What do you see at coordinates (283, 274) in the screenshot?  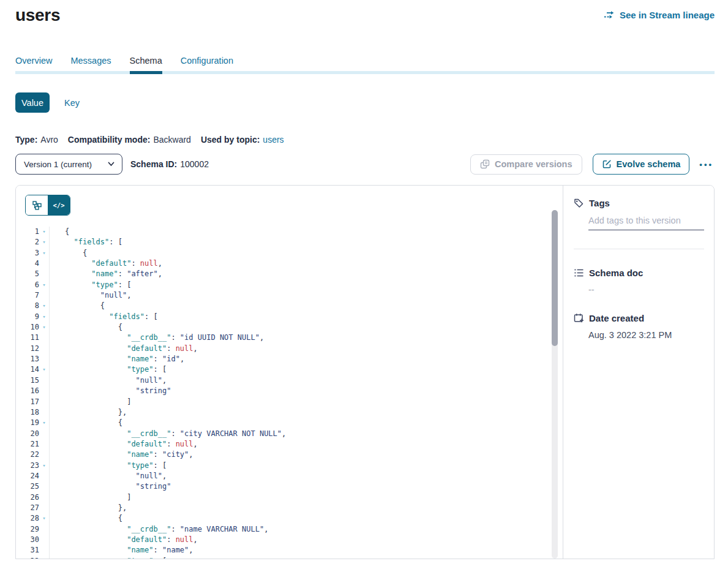 I see `code-line: 5 "name": "after",` at bounding box center [283, 274].